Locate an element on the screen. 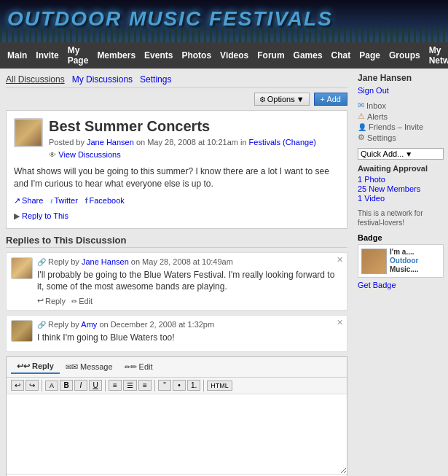 This screenshot has width=448, height=476. alerts-link: Alerts is located at coordinates (377, 117).